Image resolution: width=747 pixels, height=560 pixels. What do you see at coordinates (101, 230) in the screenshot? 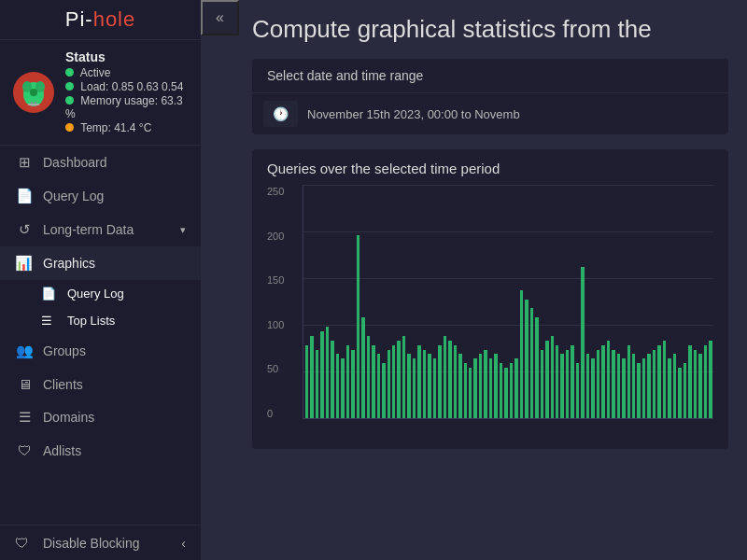
I see `sidebar-item-long-term-data: ↺ Long-term Data ▾` at bounding box center [101, 230].